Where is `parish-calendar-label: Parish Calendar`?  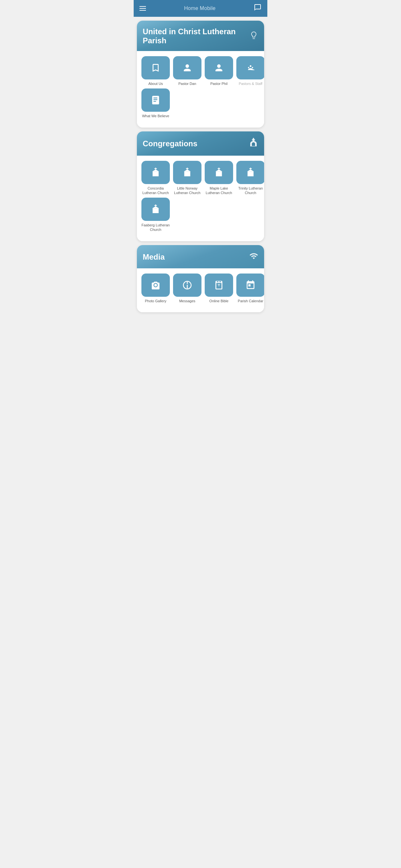 parish-calendar-label: Parish Calendar is located at coordinates (251, 301).